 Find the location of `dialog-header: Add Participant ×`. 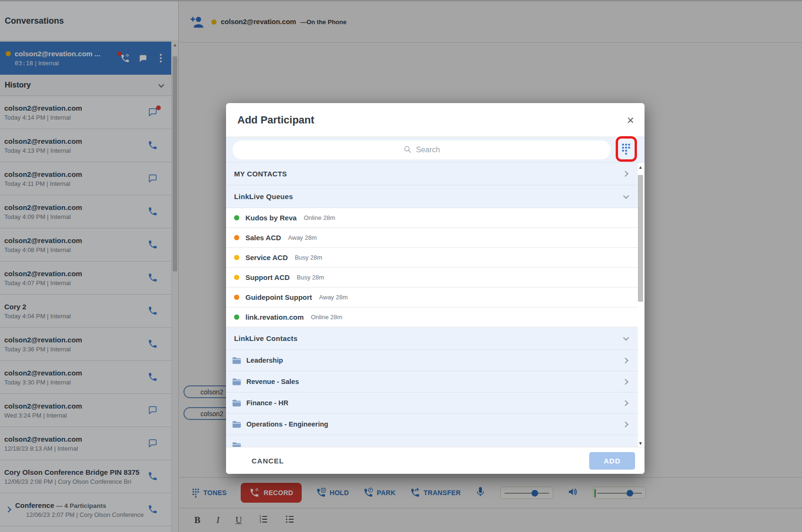

dialog-header: Add Participant × is located at coordinates (435, 120).